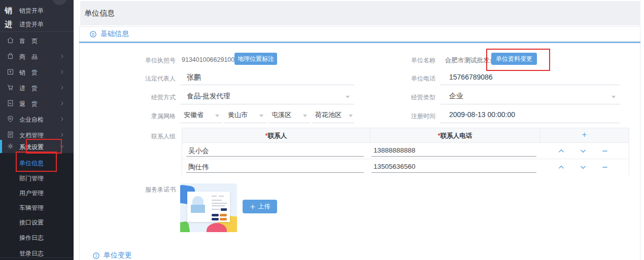 The image size is (644, 260). I want to click on thumb-paper, so click(209, 207).